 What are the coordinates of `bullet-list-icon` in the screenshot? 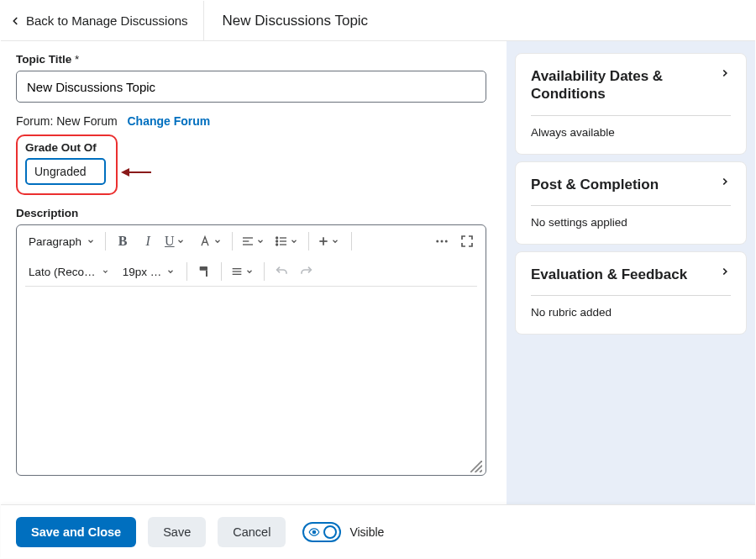 It's located at (281, 241).